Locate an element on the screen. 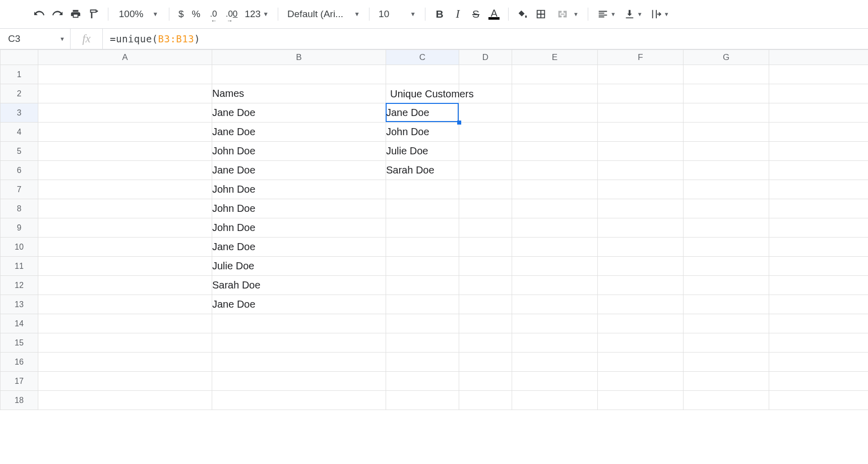 The height and width of the screenshot is (464, 868). cell-D12 is located at coordinates (486, 285).